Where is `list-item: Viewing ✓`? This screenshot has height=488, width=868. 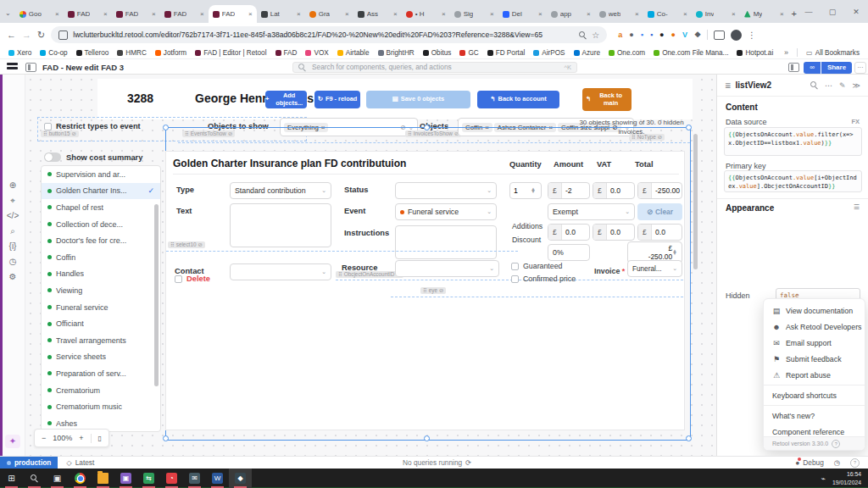 list-item: Viewing ✓ is located at coordinates (101, 291).